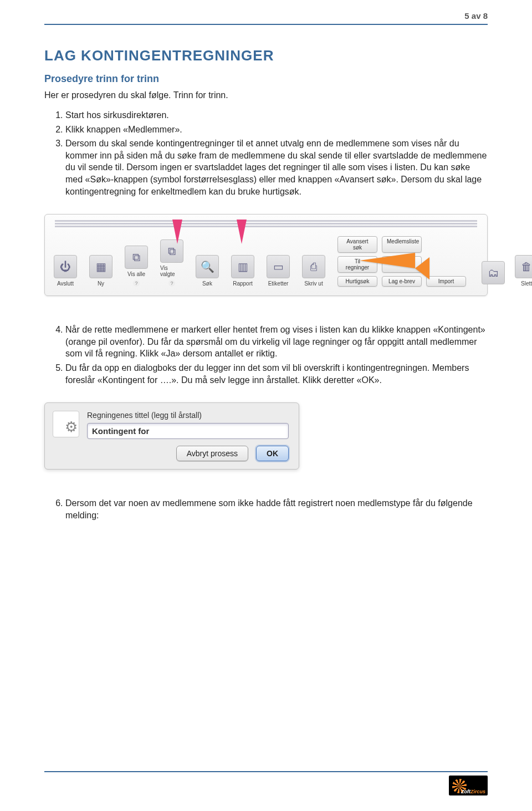 The height and width of the screenshot is (811, 532). Describe the element at coordinates (446, 282) in the screenshot. I see `import-button: Import` at that location.